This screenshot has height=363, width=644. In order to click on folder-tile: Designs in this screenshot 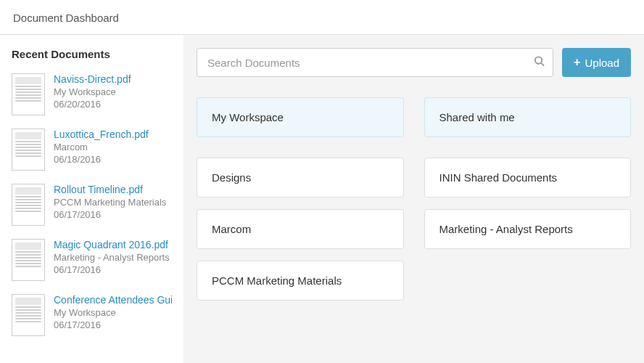, I will do `click(300, 177)`.